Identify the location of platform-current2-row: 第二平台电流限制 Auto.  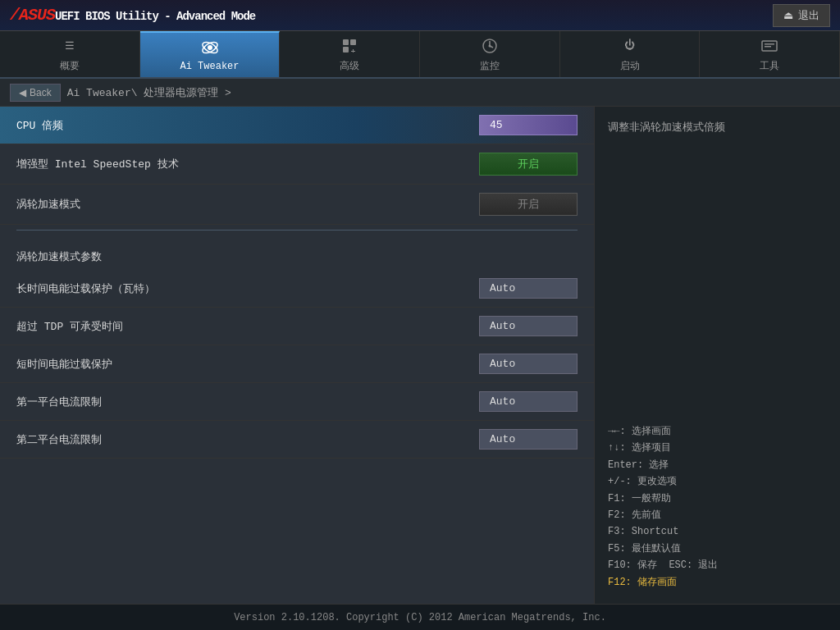
(297, 440).